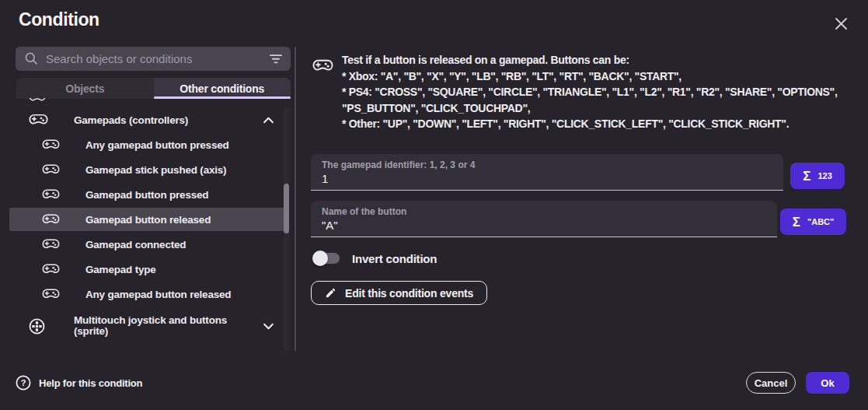 The image size is (868, 410). Describe the element at coordinates (135, 244) in the screenshot. I see `list-item-label: Gamepad connected` at that location.